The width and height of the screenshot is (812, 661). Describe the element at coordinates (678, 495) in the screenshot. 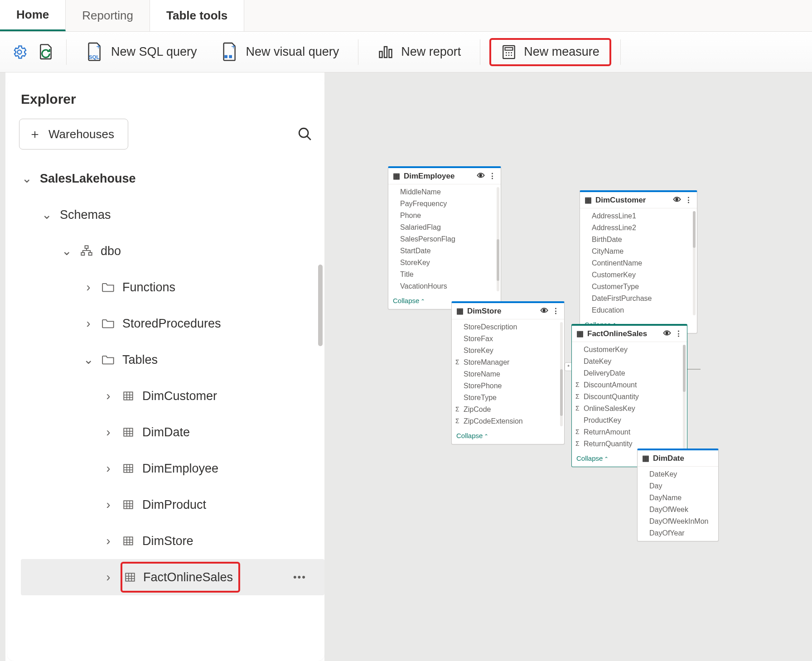

I see `entity-dimdate: ▦DimDate DateKeyDayDayNameDayOfWeekDayOf…` at that location.